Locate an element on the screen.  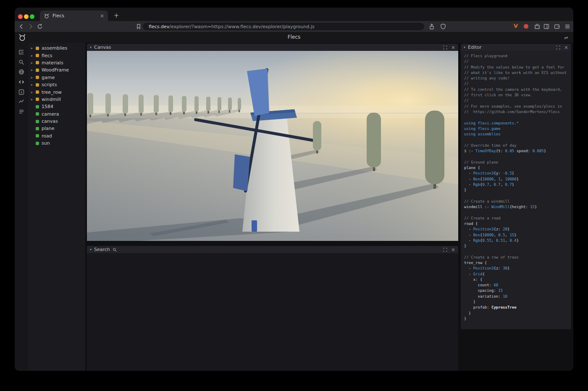
canvas-panel-header: ▾ Canvas × is located at coordinates (273, 47).